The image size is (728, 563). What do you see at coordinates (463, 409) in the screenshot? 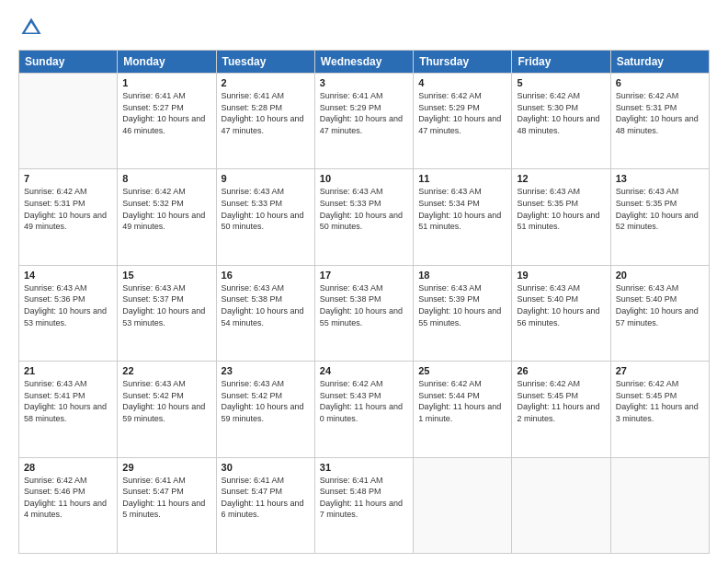
I see `calendar-cell: 25Sunrise: 6:42 AM Sunset: 5:44 PM Dayli…` at bounding box center [463, 409].